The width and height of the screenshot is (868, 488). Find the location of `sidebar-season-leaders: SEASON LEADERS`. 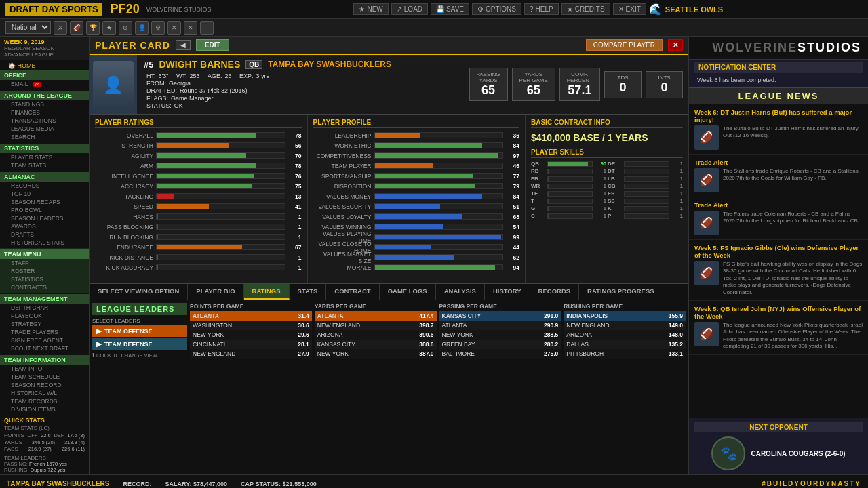

sidebar-season-leaders: SEASON LEADERS is located at coordinates (45, 218).